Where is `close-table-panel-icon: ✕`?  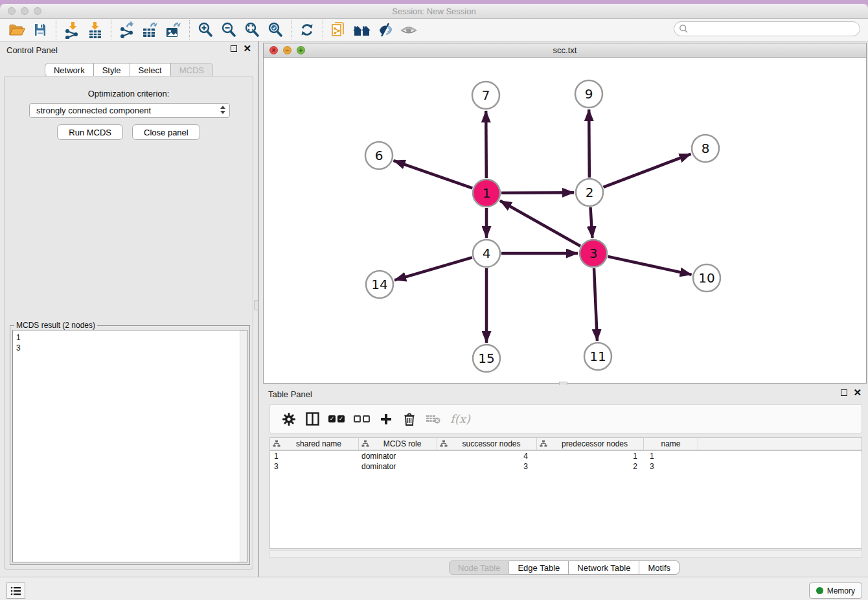 close-table-panel-icon: ✕ is located at coordinates (858, 393).